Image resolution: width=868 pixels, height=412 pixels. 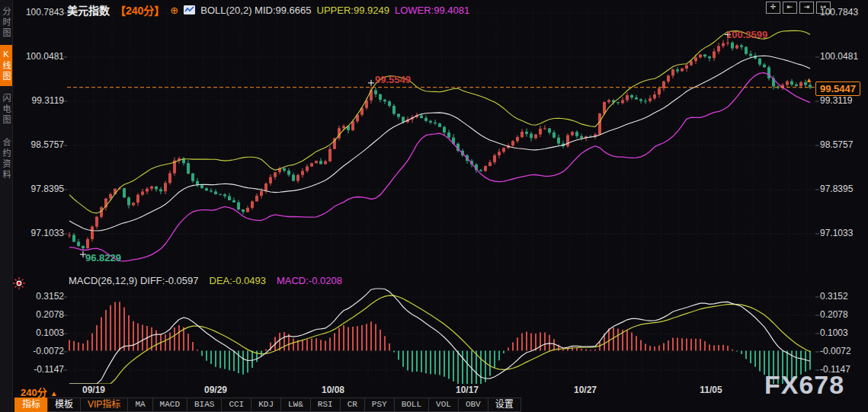 What do you see at coordinates (325, 405) in the screenshot?
I see `indicator-rsi-button: RSI` at bounding box center [325, 405].